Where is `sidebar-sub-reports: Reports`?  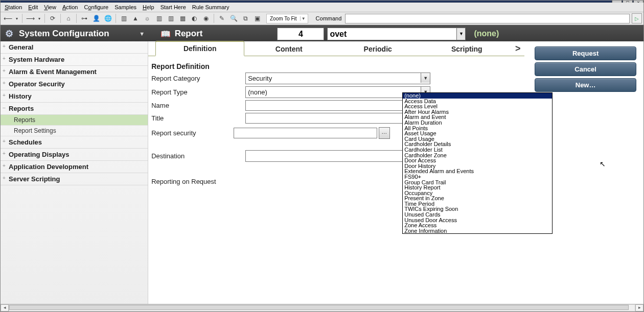 sidebar-sub-reports: Reports is located at coordinates (74, 121).